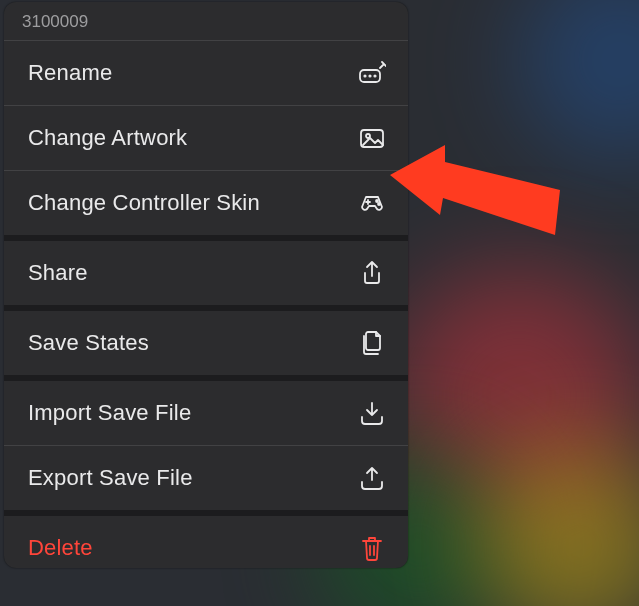 This screenshot has height=606, width=639. I want to click on menu-item-label: Import Save File, so click(110, 413).